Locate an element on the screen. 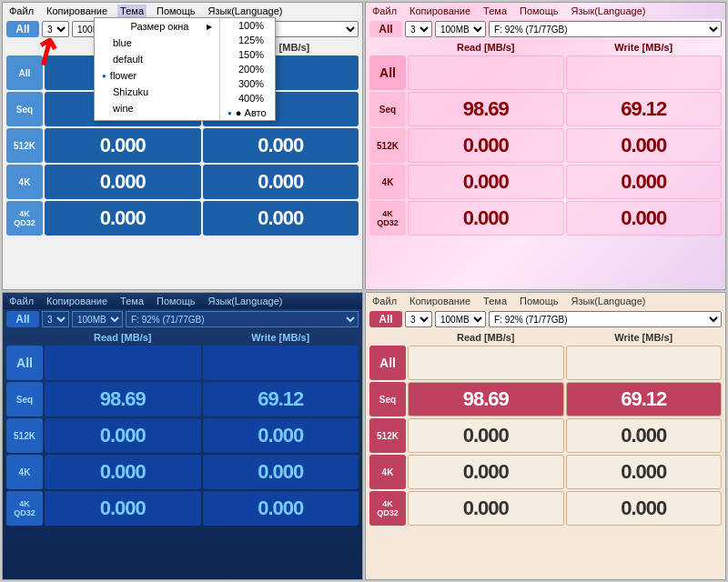 The height and width of the screenshot is (582, 728). header-empty-bl is located at coordinates (25, 337).